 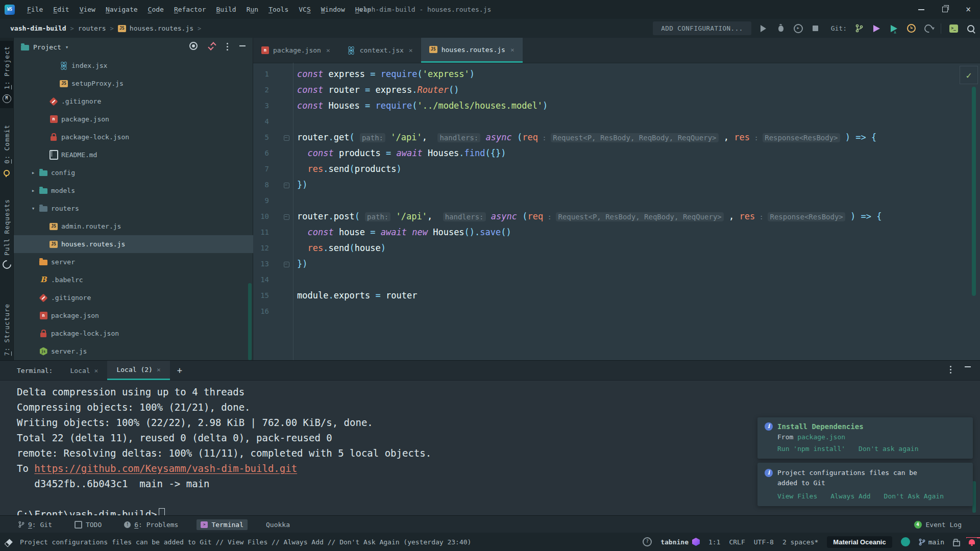 I want to click on material-theme-dot-icon, so click(x=905, y=542).